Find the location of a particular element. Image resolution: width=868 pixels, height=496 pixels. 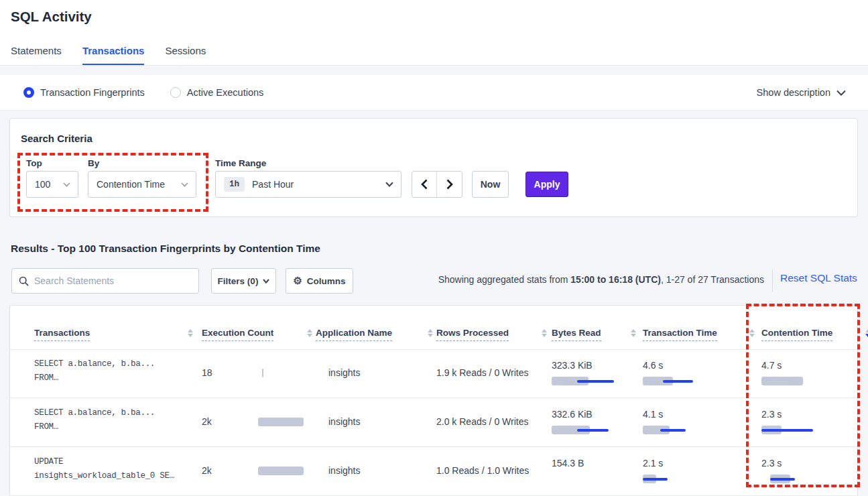

show-description-label: Show description is located at coordinates (794, 92).